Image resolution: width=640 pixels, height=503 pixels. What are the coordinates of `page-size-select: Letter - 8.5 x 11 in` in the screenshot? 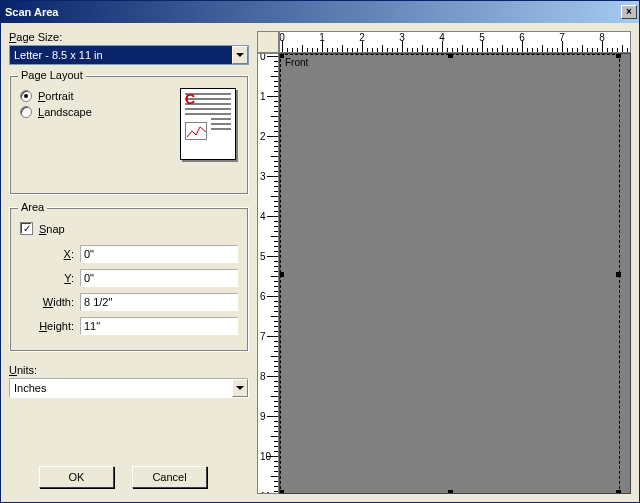 It's located at (129, 55).